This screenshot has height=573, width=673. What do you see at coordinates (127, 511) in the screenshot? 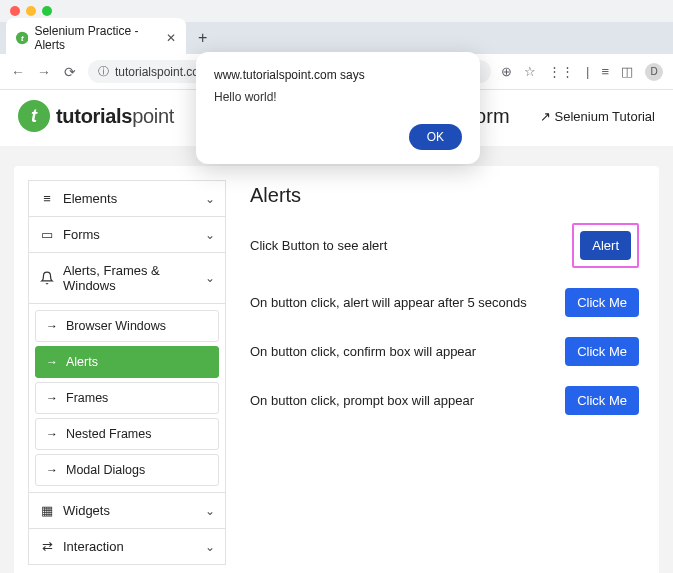
I see `sidebar-acc-widgets: ▦ Widgets ⌄` at bounding box center [127, 511].